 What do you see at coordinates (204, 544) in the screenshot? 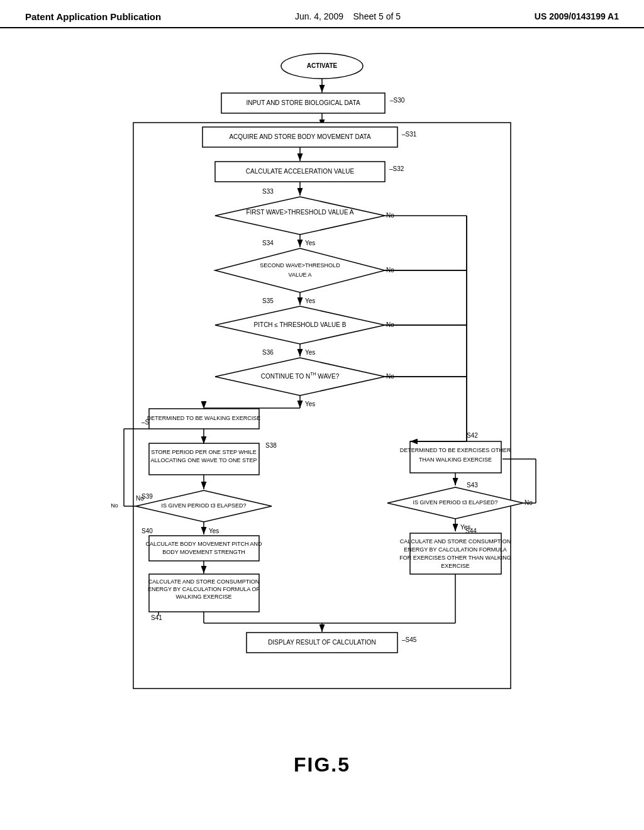
I see `svg-text:CALCULATE BODY MOVEMENT PITCH : CALCULATE BODY MOVEMENT PITCH AND` at bounding box center [204, 544].